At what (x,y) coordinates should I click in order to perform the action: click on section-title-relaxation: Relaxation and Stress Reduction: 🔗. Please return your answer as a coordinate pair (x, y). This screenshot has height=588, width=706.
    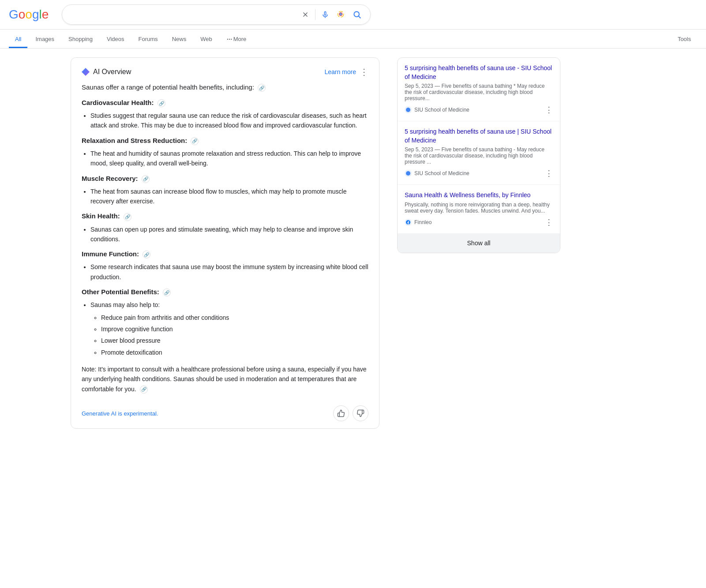
    Looking at the image, I should click on (225, 141).